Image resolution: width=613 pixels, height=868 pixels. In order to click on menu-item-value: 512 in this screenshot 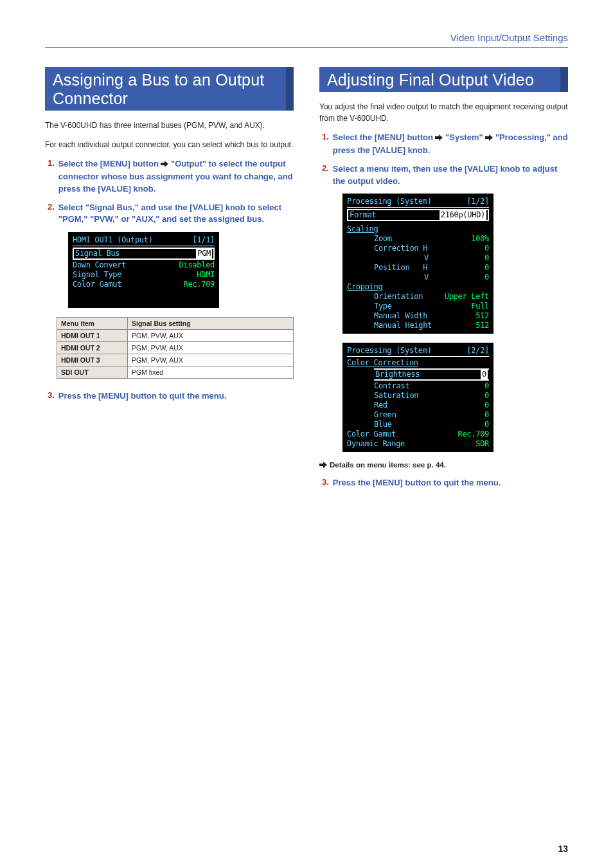, I will do `click(482, 325)`.